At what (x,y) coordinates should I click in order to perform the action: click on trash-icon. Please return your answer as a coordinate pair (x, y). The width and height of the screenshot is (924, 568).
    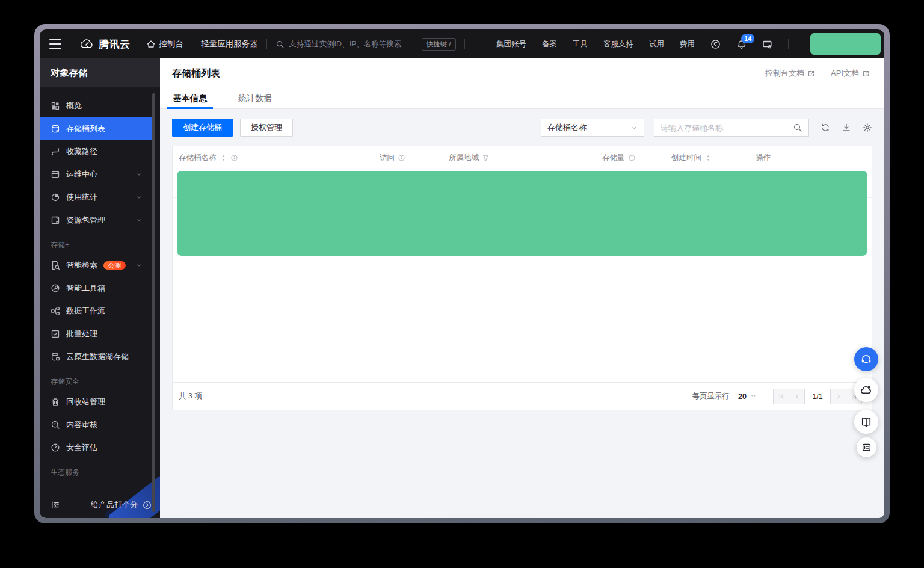
    Looking at the image, I should click on (55, 402).